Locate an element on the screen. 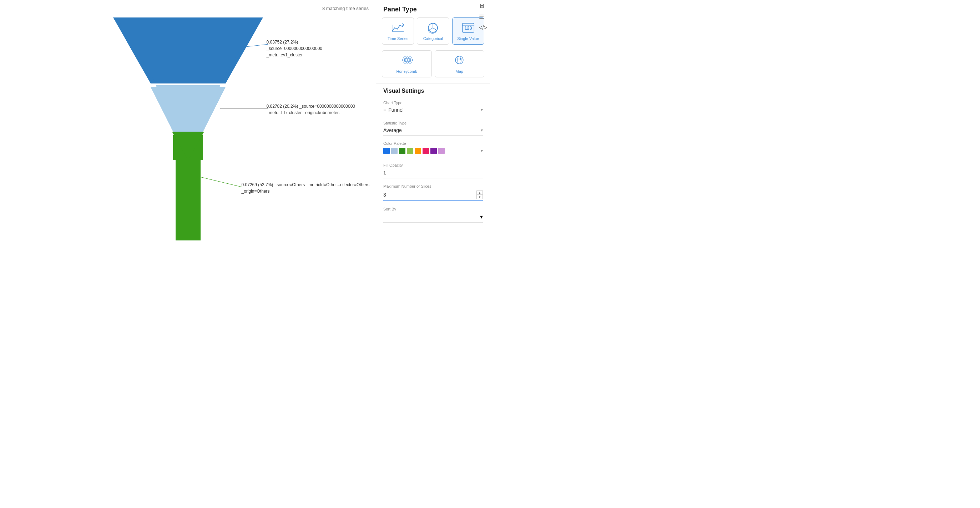  color-palette-group: Color Palette ▾ is located at coordinates (433, 149).